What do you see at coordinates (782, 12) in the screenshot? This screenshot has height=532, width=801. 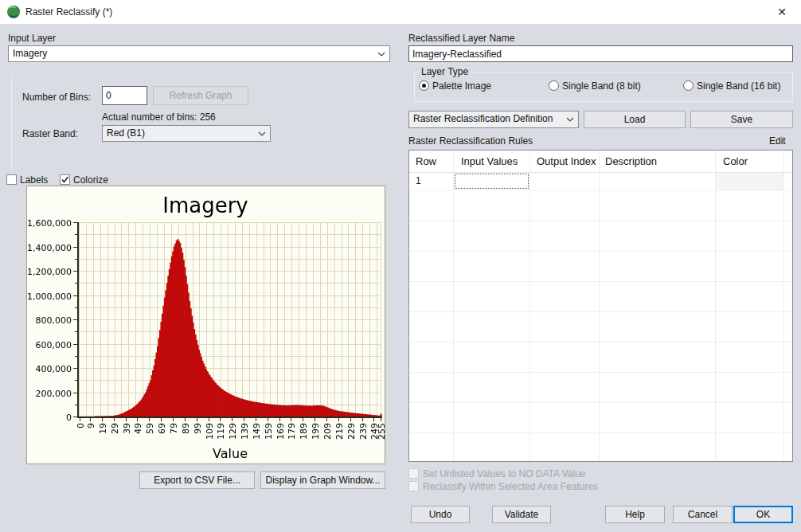 I see `close-icon: ✕` at bounding box center [782, 12].